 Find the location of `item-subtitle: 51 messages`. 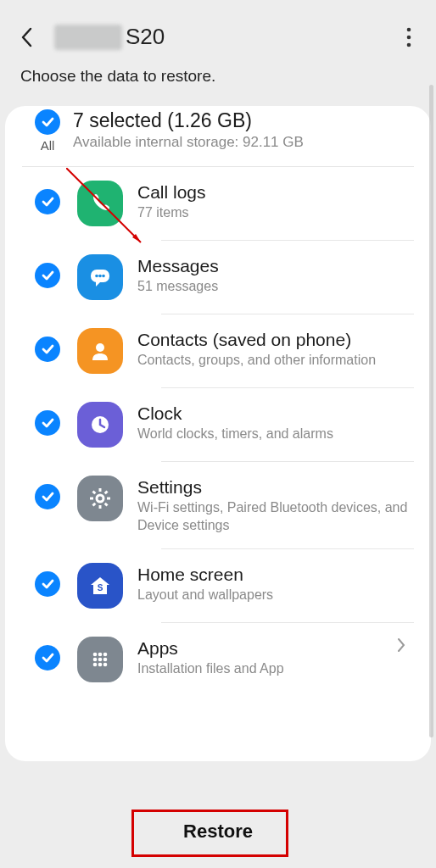

item-subtitle: 51 messages is located at coordinates (276, 287).